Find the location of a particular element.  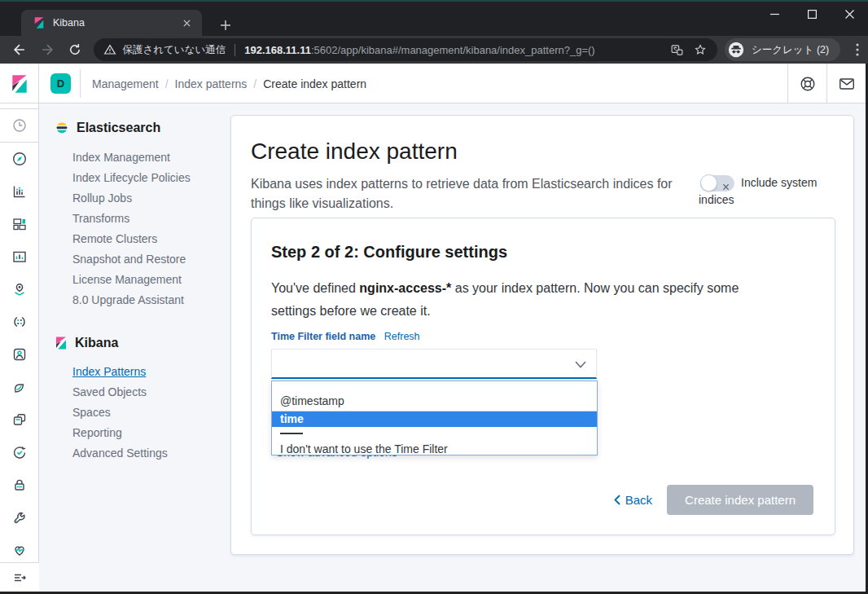

breadcrumb-management: Management is located at coordinates (125, 84).